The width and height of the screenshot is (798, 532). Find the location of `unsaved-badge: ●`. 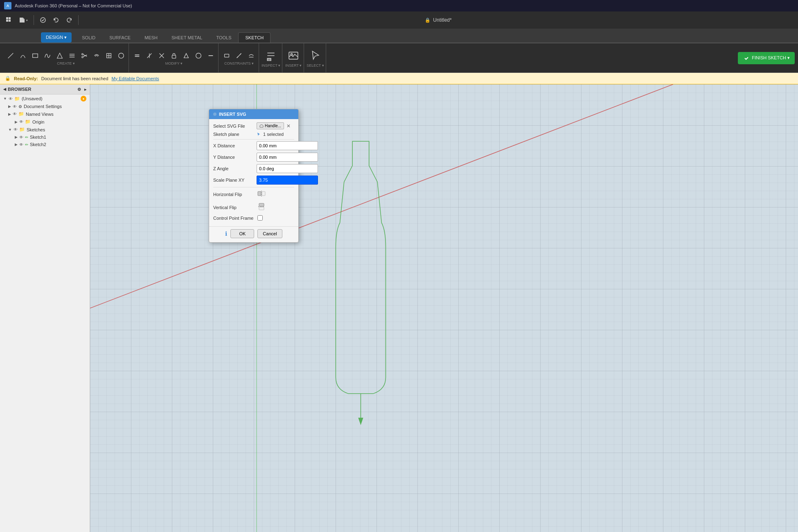

unsaved-badge: ● is located at coordinates (83, 99).